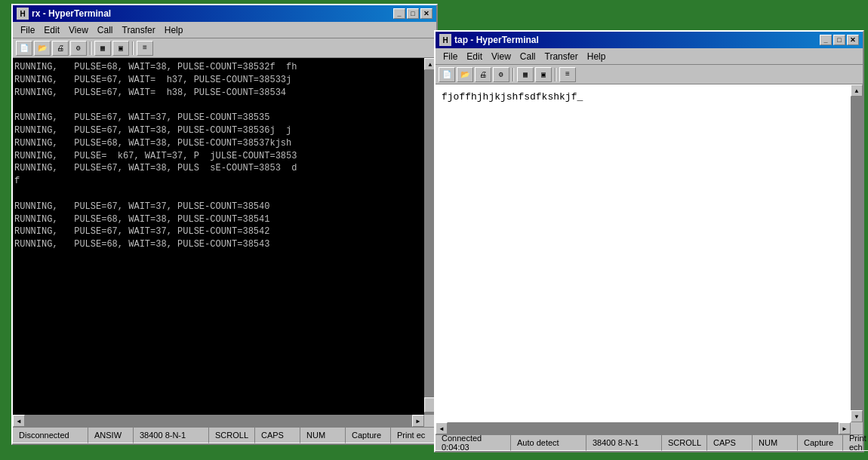 The width and height of the screenshot is (868, 460). Describe the element at coordinates (445, 40) in the screenshot. I see `app-icon-tap: H` at that location.